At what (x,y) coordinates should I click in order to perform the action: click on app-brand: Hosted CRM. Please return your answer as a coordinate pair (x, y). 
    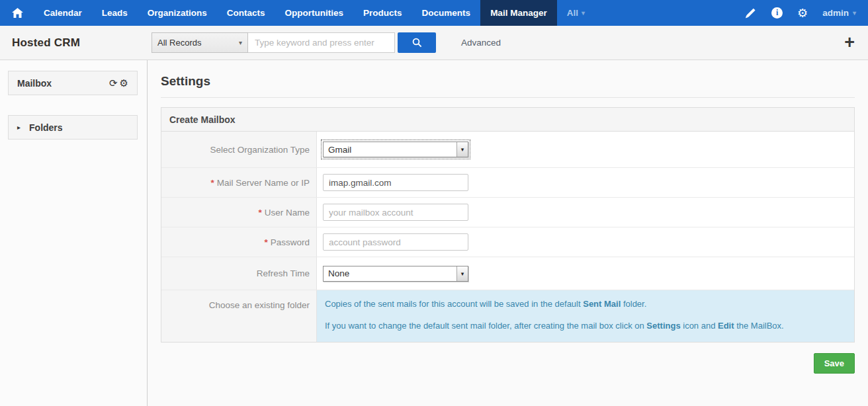
    Looking at the image, I should click on (74, 43).